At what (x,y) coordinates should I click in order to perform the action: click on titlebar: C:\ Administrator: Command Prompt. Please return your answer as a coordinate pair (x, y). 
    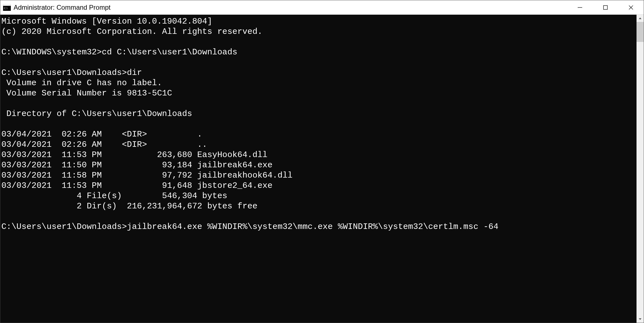
    Looking at the image, I should click on (322, 7).